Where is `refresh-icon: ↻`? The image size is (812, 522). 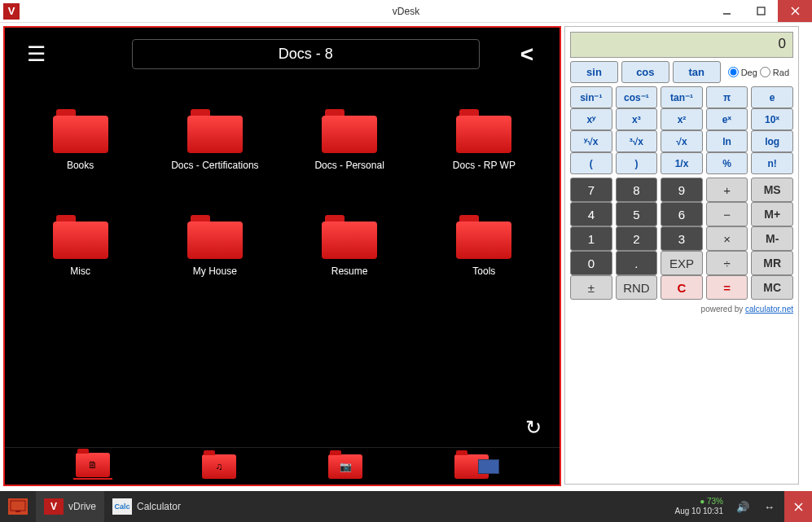 refresh-icon: ↻ is located at coordinates (533, 428).